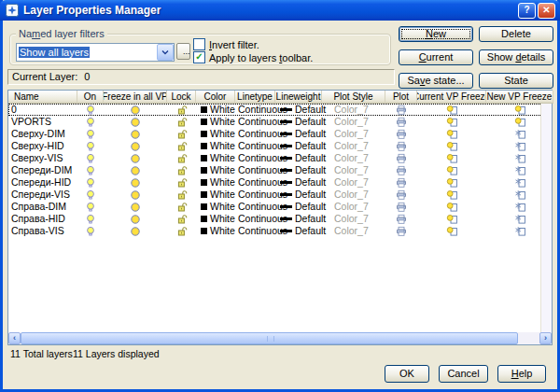  I want to click on help-button: Help, so click(522, 373).